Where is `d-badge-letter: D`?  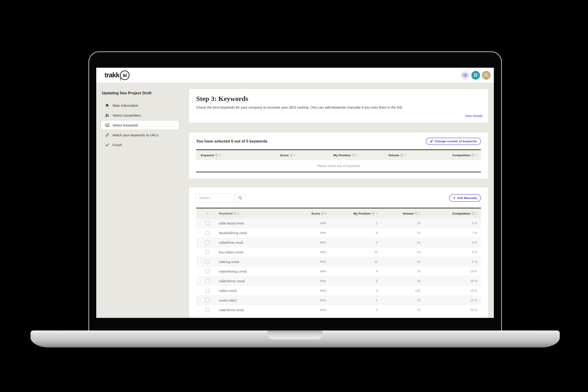 d-badge-letter: D is located at coordinates (476, 75).